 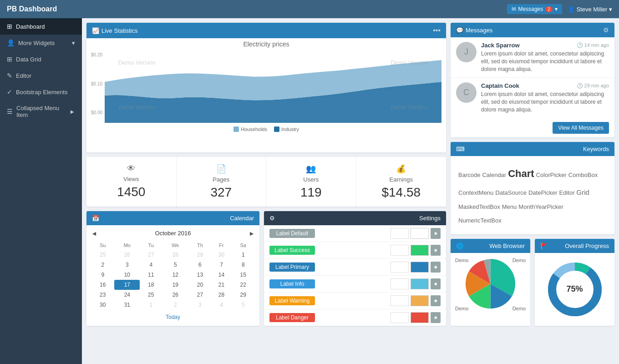 I want to click on messages-badge: 2, so click(x=549, y=9).